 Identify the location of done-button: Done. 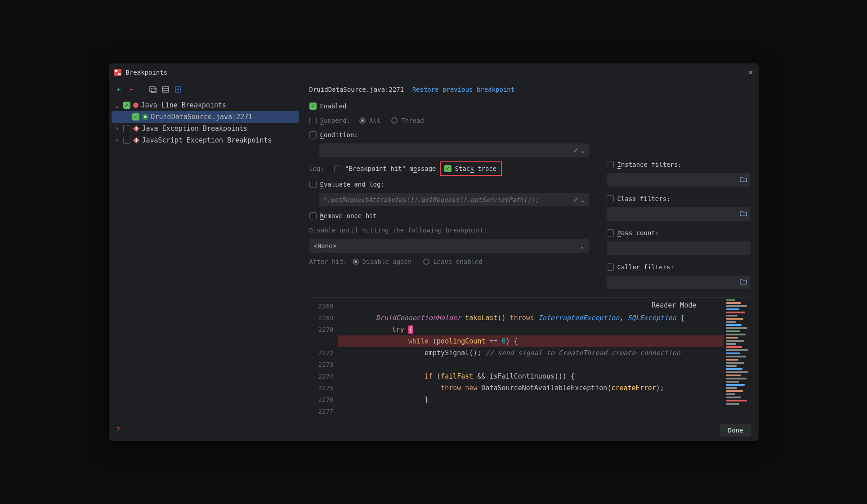
(736, 430).